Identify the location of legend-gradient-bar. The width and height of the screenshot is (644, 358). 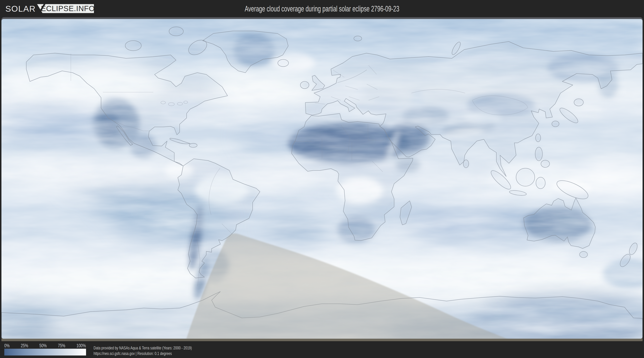
(45, 352).